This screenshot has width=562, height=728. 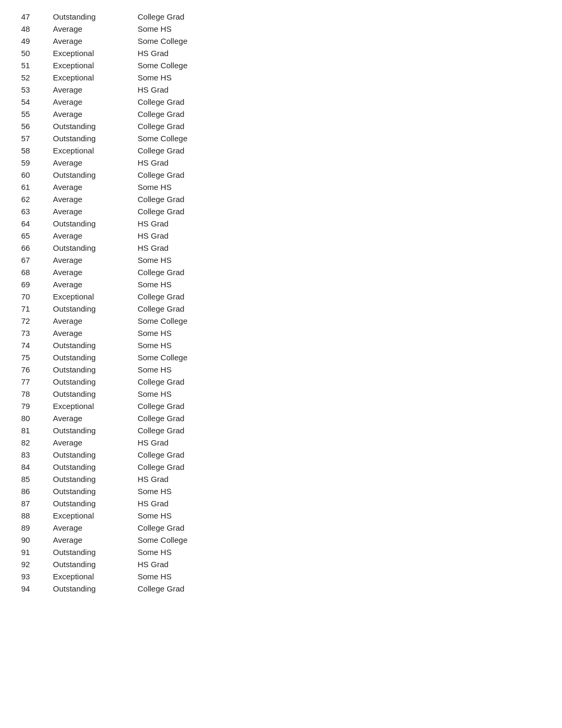 What do you see at coordinates (37, 17) in the screenshot?
I see `row-number: 47` at bounding box center [37, 17].